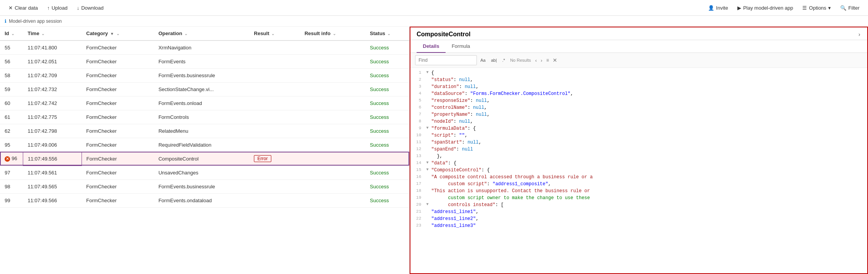  Describe the element at coordinates (859, 34) in the screenshot. I see `expand-button: ›` at that location.